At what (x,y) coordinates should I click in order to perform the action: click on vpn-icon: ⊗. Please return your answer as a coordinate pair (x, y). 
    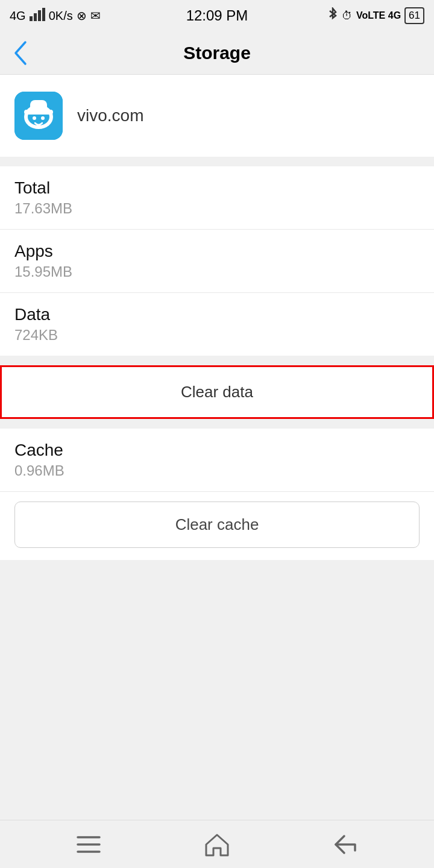
    Looking at the image, I should click on (82, 16).